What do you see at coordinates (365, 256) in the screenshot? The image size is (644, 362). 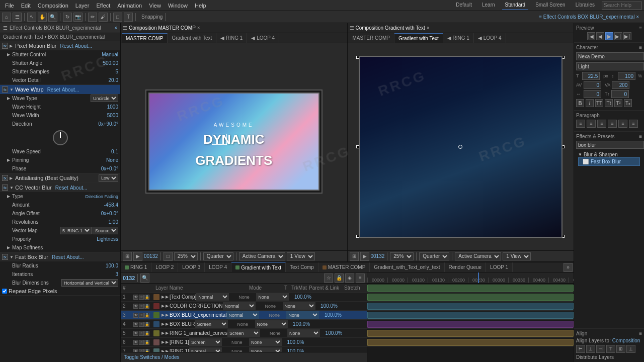 I see `c2-btn2: ▶` at bounding box center [365, 256].